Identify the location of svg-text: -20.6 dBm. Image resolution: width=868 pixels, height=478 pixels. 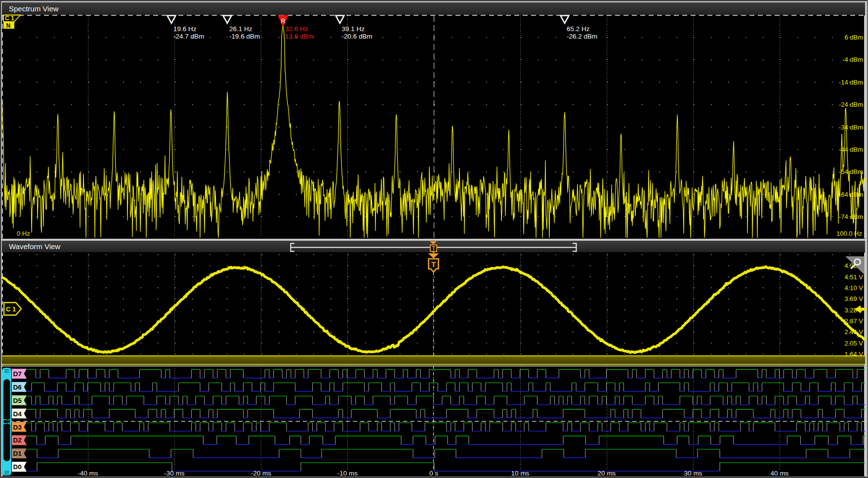
(357, 37).